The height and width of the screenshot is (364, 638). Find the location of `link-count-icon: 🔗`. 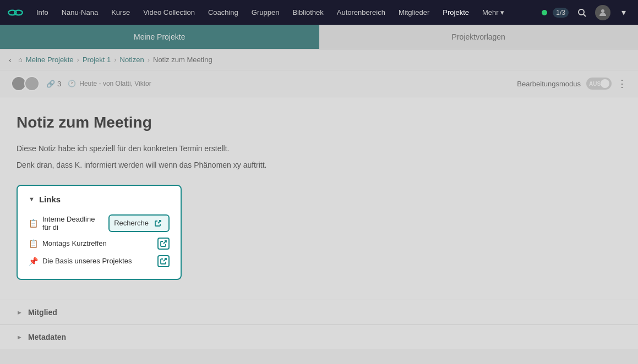

link-count-icon: 🔗 is located at coordinates (51, 84).